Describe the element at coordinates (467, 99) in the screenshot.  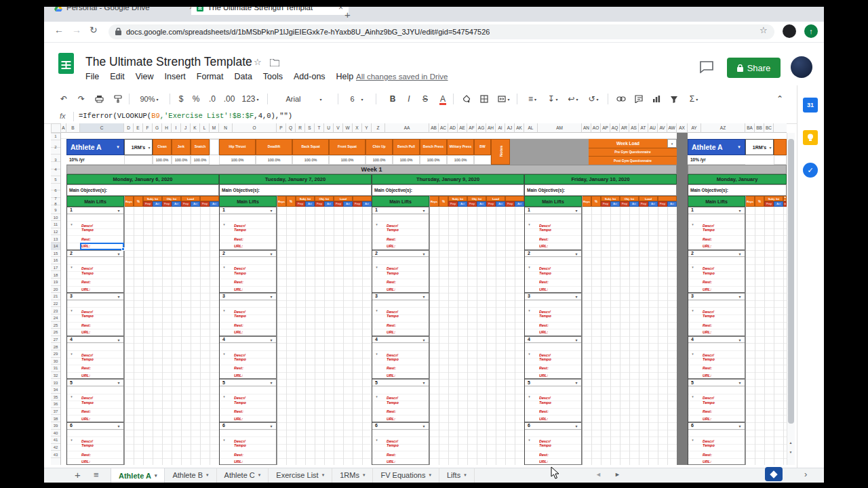
I see `fill-color-icon` at that location.